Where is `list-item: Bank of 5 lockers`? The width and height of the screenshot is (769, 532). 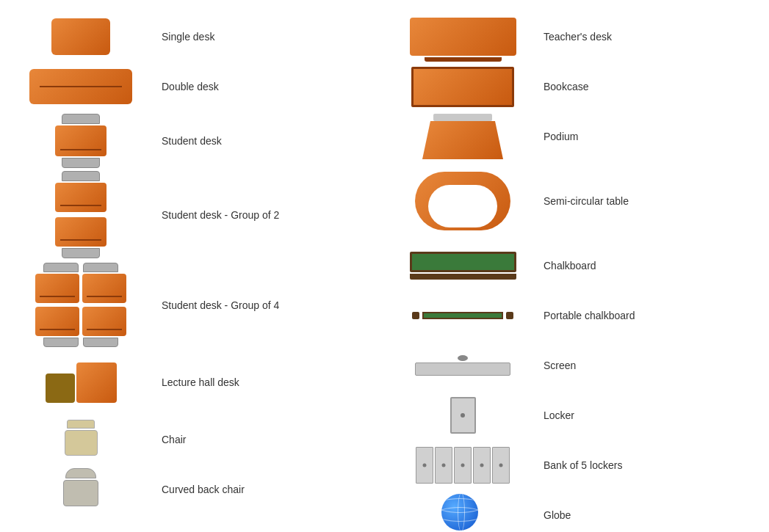
list-item: Bank of 5 lockers is located at coordinates (576, 465).